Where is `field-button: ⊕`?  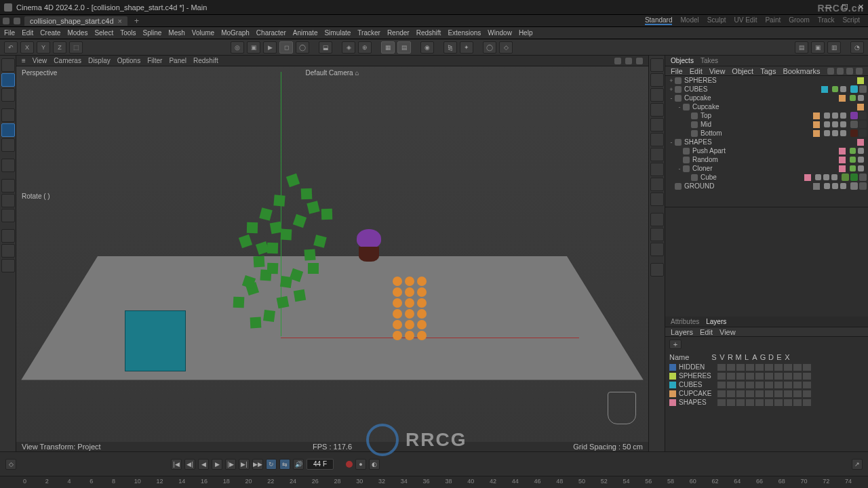 field-button: ⊕ is located at coordinates (365, 47).